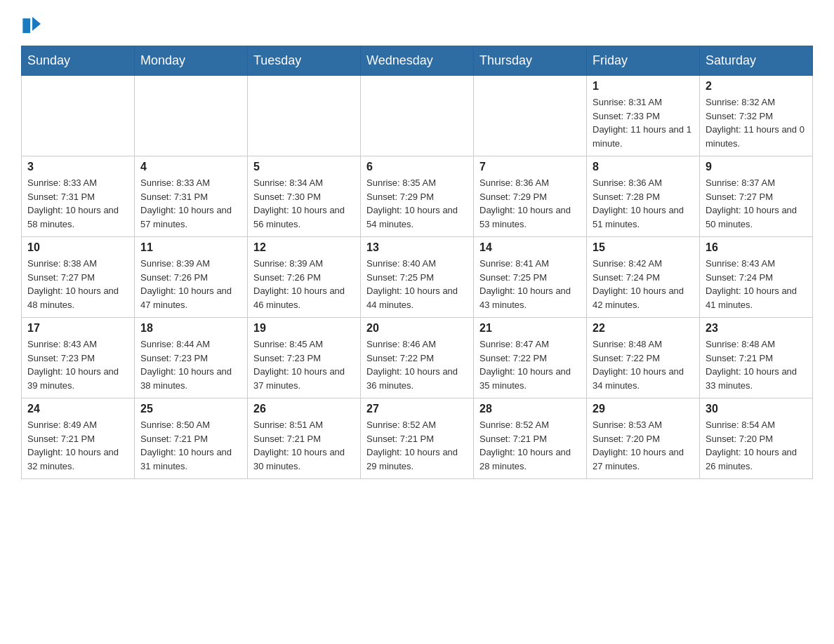 The width and height of the screenshot is (834, 644). Describe the element at coordinates (191, 358) in the screenshot. I see `calendar-cell: 18Sunrise: 8:44 AM Sunset: 7:23 PM Dayli…` at that location.